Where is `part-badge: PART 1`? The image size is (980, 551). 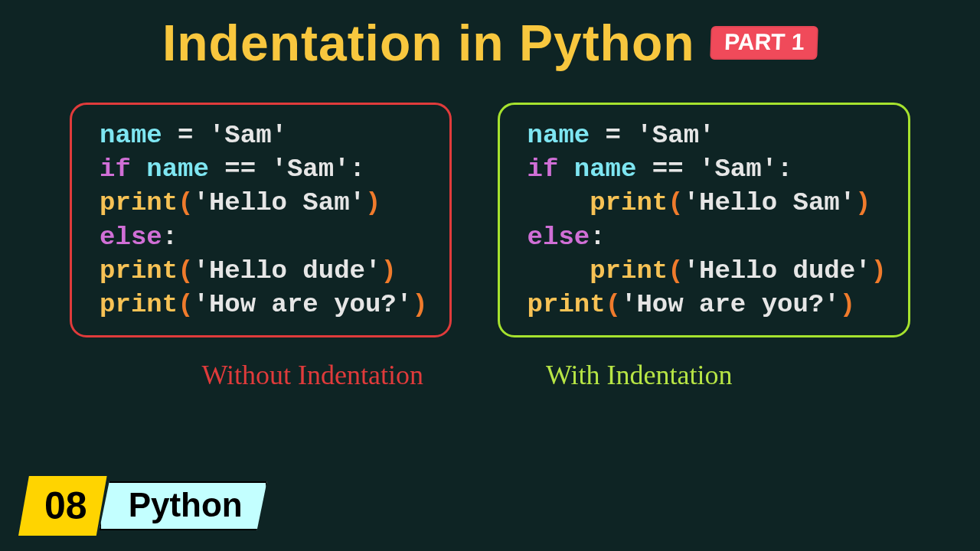
part-badge: PART 1 is located at coordinates (764, 43).